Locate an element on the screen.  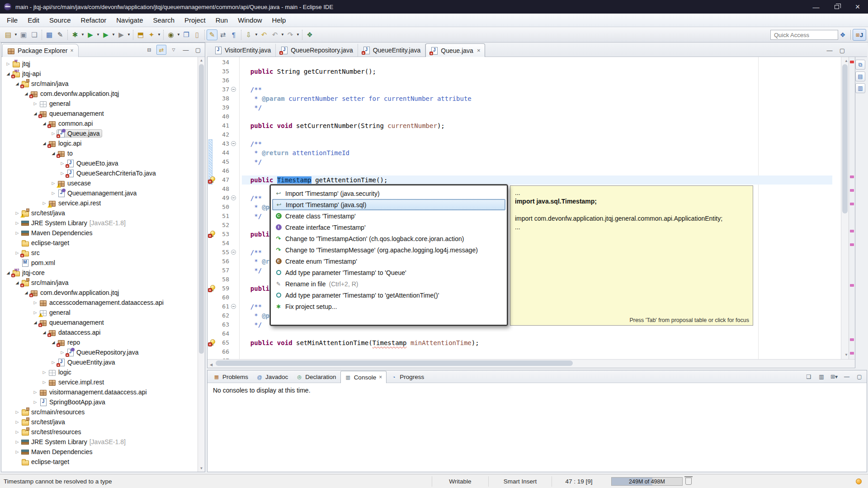
menu-item-edit: Edit is located at coordinates (33, 20).